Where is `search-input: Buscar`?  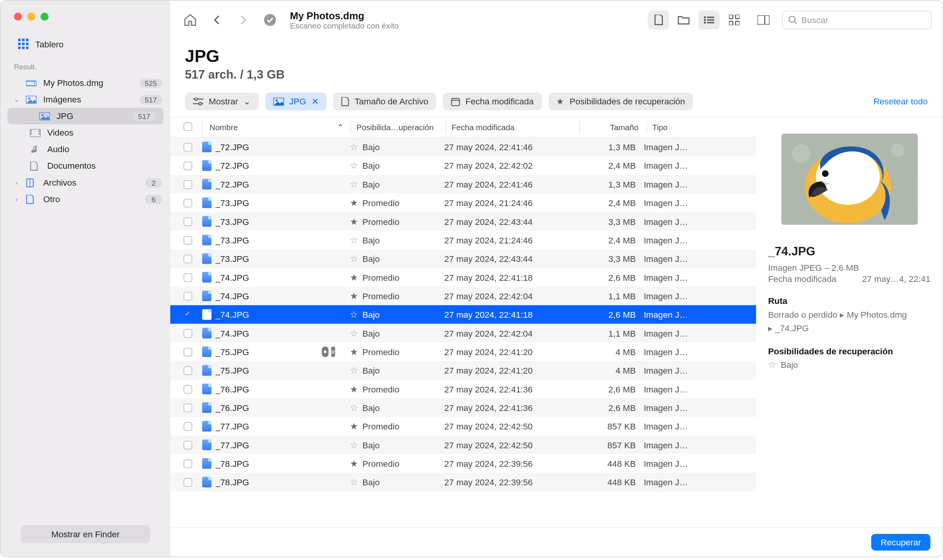
search-input: Buscar is located at coordinates (857, 20).